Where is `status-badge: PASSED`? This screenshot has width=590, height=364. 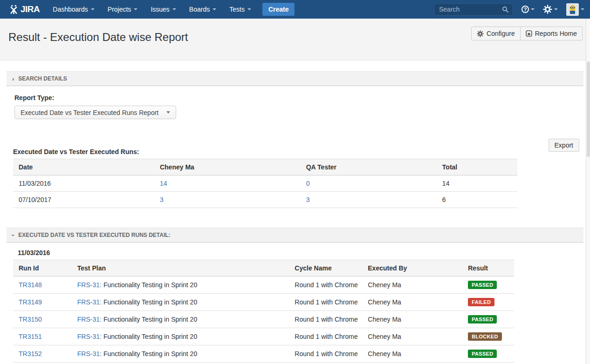 status-badge: PASSED is located at coordinates (482, 354).